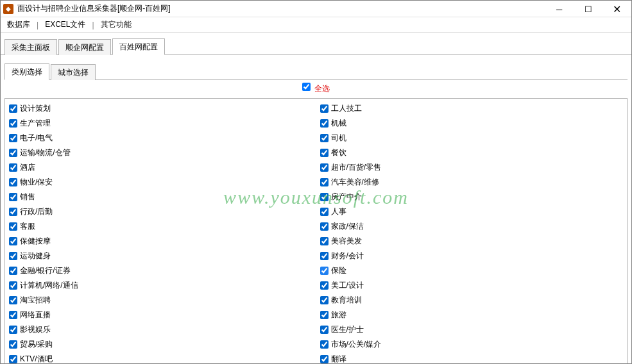  What do you see at coordinates (474, 109) in the screenshot?
I see `category-item: 工人技工` at bounding box center [474, 109].